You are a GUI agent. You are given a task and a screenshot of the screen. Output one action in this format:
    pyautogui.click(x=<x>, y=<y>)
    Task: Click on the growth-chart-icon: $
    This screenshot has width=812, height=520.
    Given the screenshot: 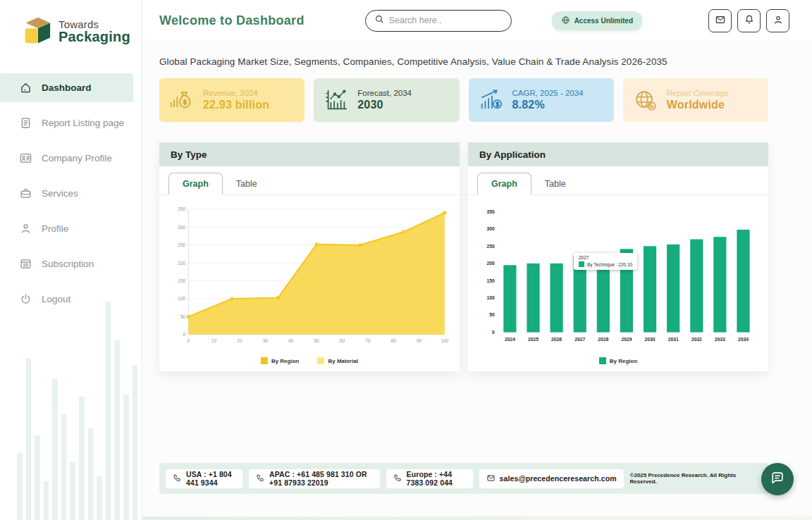 What is the action you would take?
    pyautogui.click(x=491, y=100)
    